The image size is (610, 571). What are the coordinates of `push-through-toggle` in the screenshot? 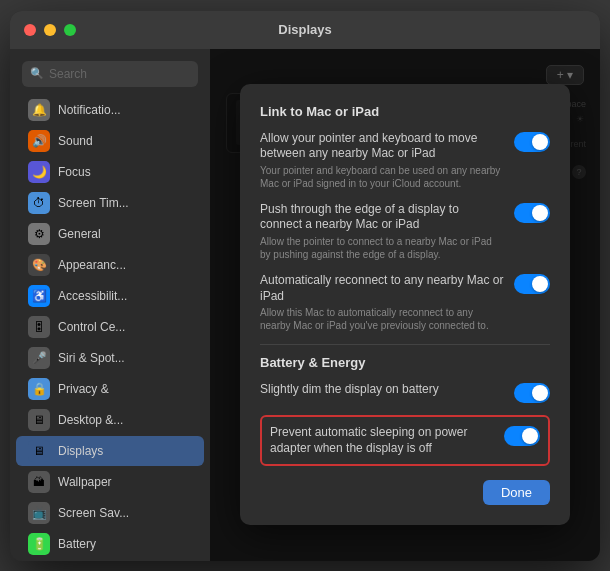 It's located at (532, 213).